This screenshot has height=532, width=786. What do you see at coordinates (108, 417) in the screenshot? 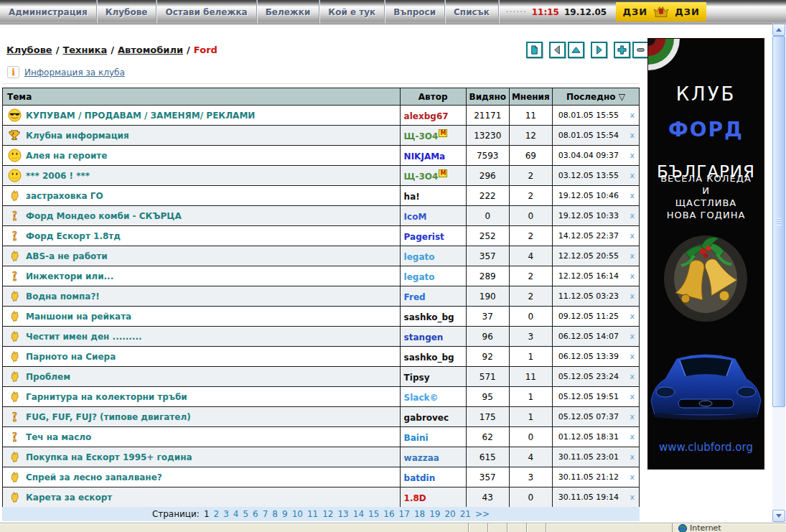
I see `topic-link: FUG, FUF, FUJ? (типове двигател)` at bounding box center [108, 417].